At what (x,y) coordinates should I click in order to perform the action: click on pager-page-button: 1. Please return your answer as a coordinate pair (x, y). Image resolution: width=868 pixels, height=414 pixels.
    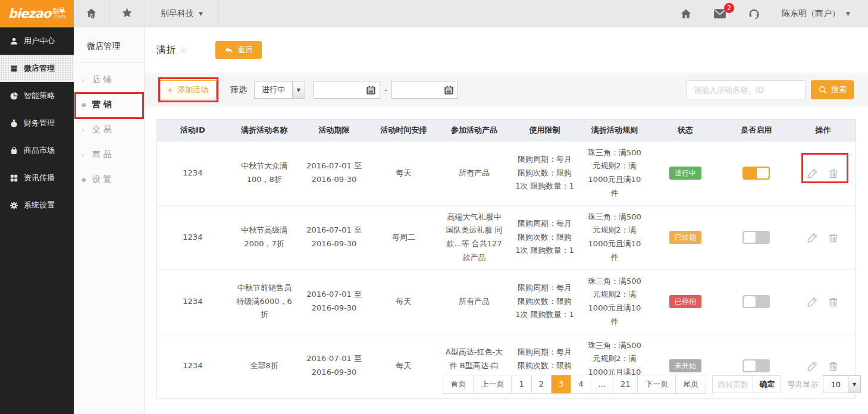
    Looking at the image, I should click on (521, 384).